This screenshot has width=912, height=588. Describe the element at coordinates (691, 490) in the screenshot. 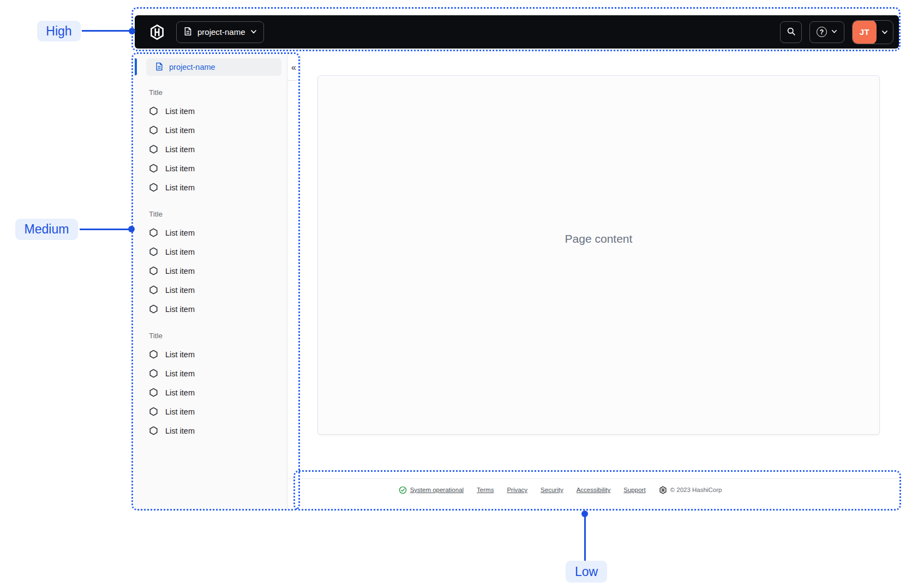

I see `copyright: © 2023 HashiCorp` at that location.